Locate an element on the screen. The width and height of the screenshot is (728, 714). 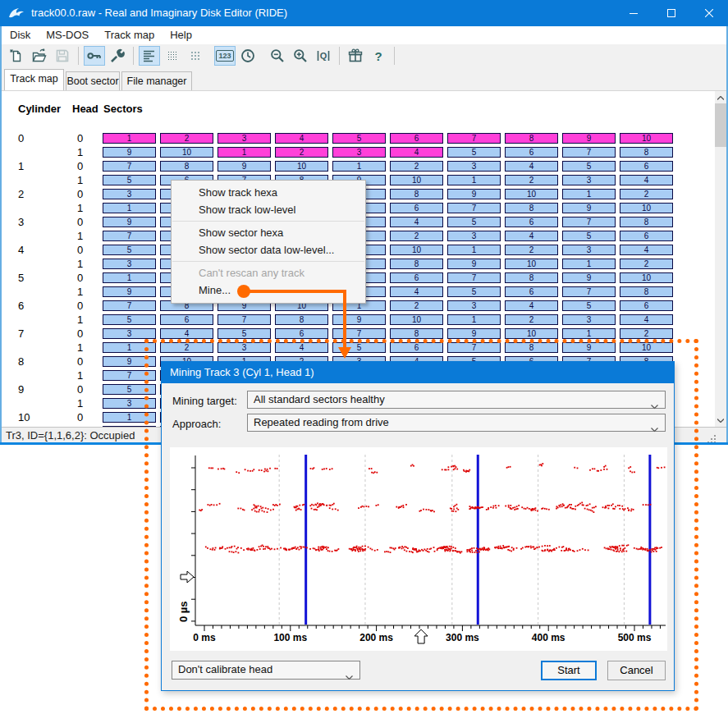
open-icon is located at coordinates (39, 56).